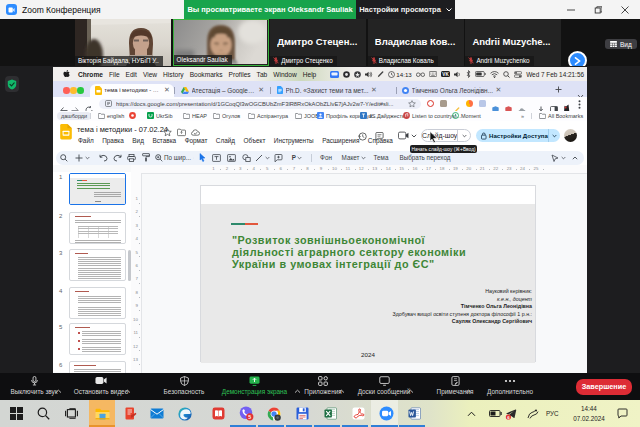  I want to click on participant-tile-oleksandr: Oleksandr Sauliak, so click(221, 42).